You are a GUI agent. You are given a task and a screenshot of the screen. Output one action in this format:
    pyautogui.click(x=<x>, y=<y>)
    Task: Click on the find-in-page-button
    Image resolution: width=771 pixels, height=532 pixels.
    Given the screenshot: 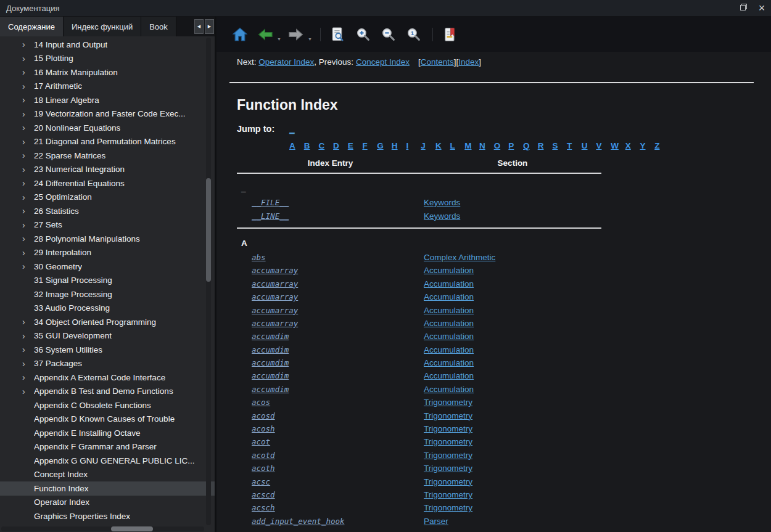 What is the action you would take?
    pyautogui.click(x=338, y=35)
    